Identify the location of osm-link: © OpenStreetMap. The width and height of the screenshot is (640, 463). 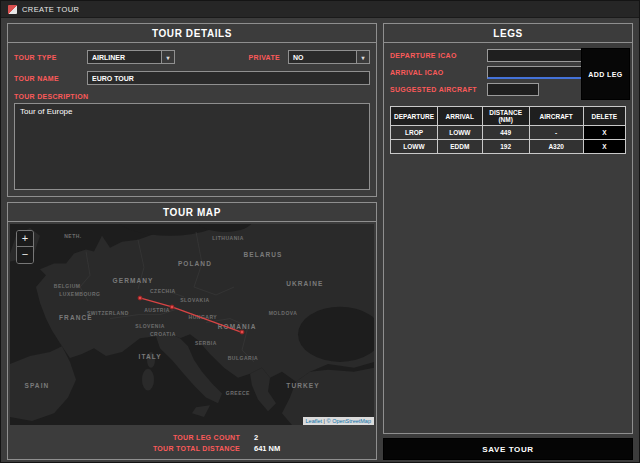
(349, 421).